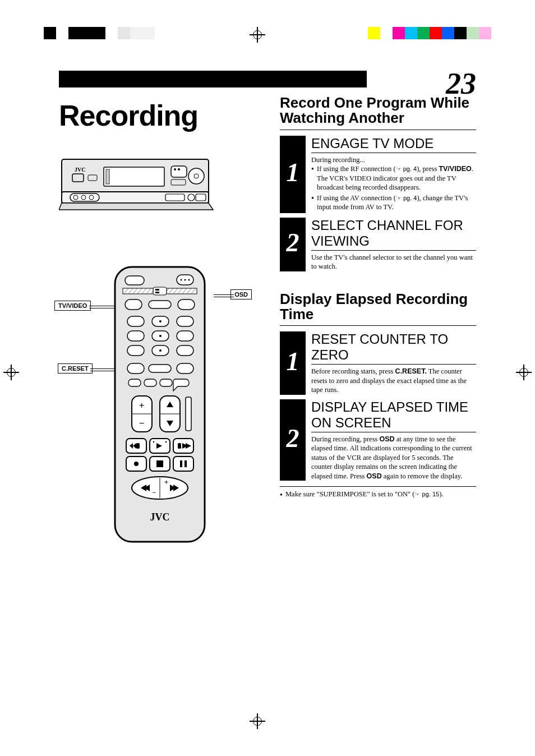  What do you see at coordinates (394, 178) in the screenshot?
I see `step-bullet: If using the RF connection (☞ pg. 4), pr…` at bounding box center [394, 178].